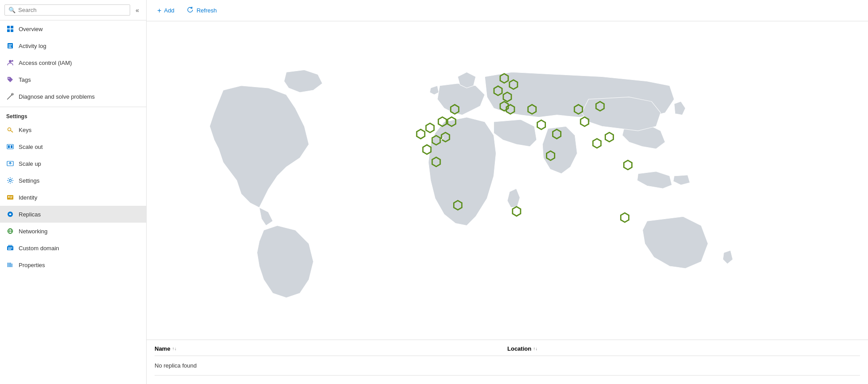 The width and height of the screenshot is (868, 384). I want to click on refresh-label: Refresh, so click(207, 11).